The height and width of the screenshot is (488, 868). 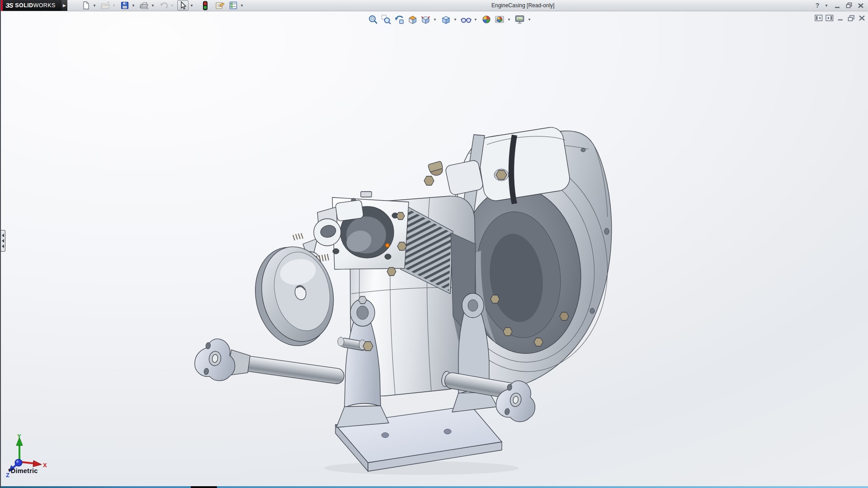 I want to click on triad-x-label: X, so click(x=45, y=465).